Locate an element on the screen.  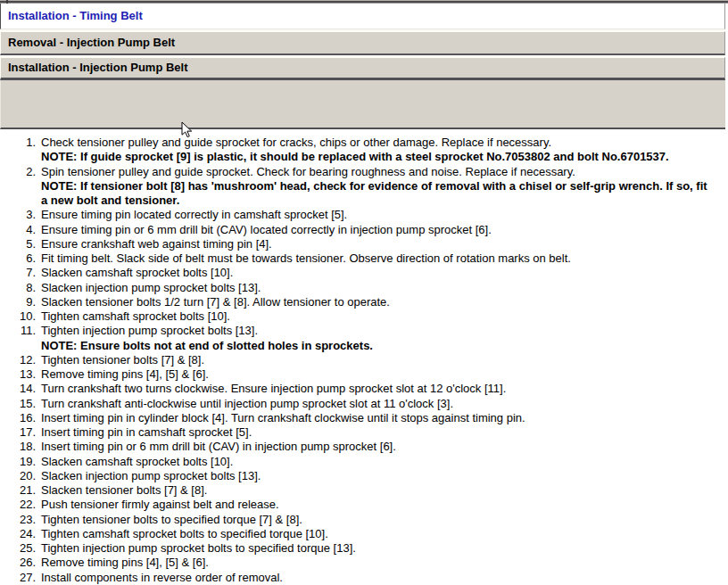
empty-gray-panel is located at coordinates (362, 105).